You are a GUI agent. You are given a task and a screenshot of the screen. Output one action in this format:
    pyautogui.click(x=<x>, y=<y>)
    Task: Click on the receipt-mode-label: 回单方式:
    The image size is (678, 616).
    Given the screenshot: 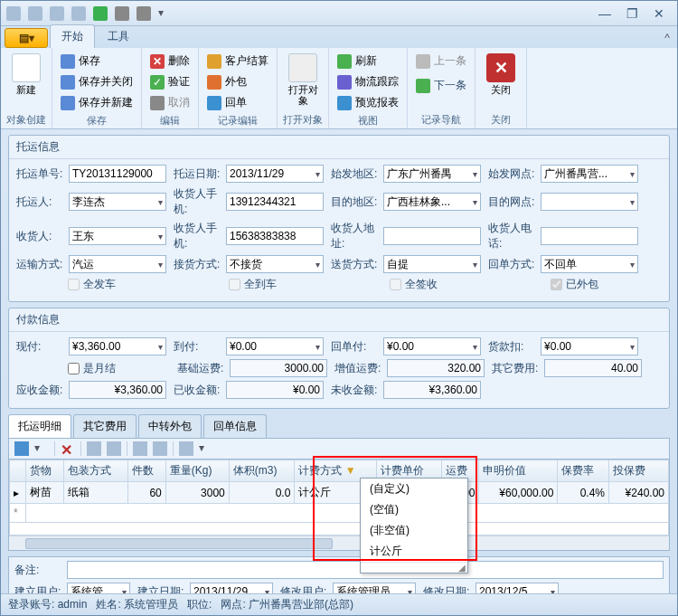 What is the action you would take?
    pyautogui.click(x=513, y=264)
    